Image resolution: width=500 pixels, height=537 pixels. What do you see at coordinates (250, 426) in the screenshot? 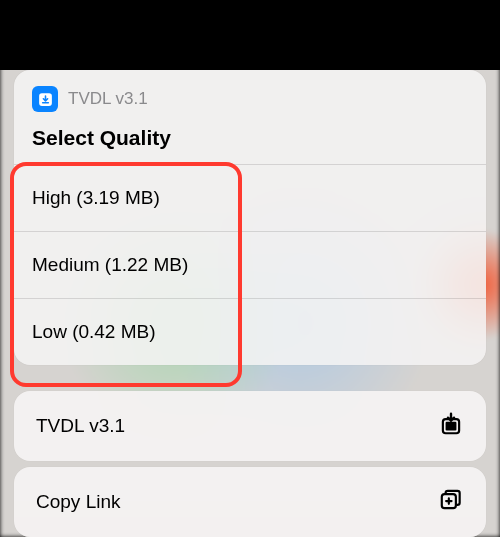
I see `action-tvdl: TVDL v3.1` at bounding box center [250, 426].